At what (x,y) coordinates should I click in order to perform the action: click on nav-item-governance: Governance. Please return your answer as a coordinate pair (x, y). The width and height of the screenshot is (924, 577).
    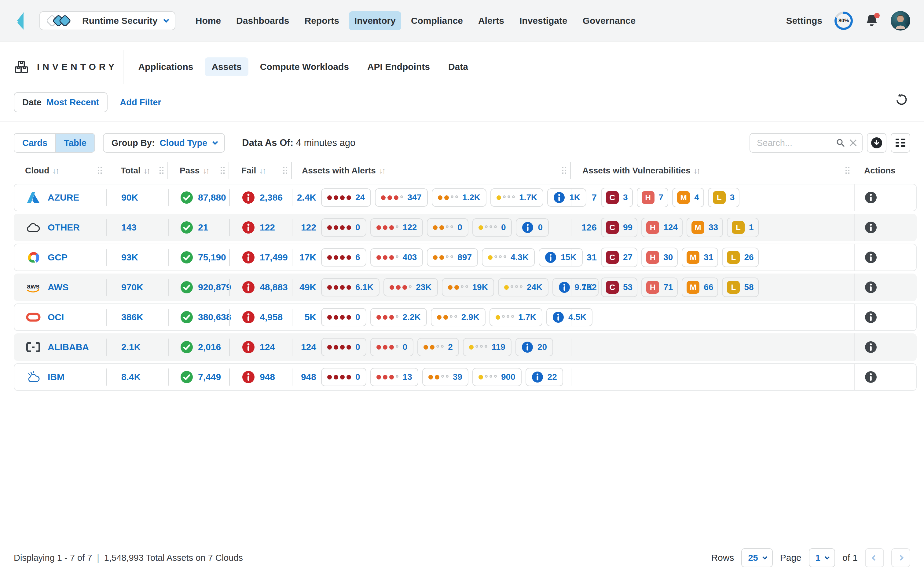
    Looking at the image, I should click on (609, 21).